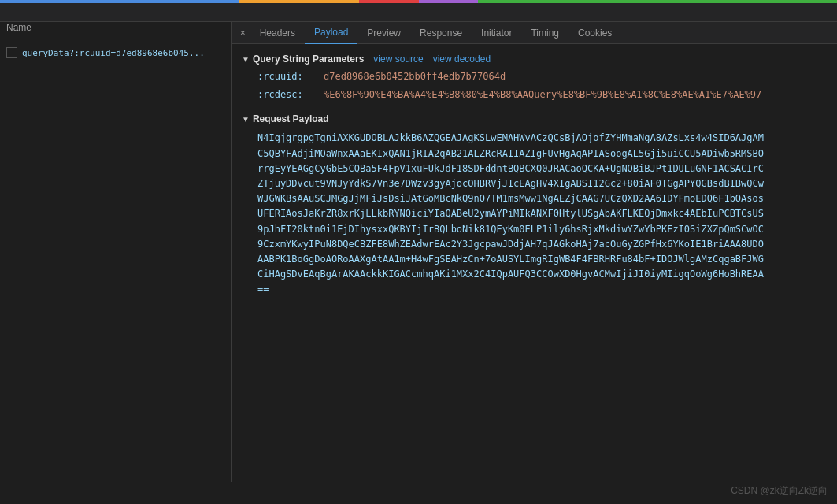 The image size is (837, 504). I want to click on payload-section-title: Request Payload, so click(291, 119).